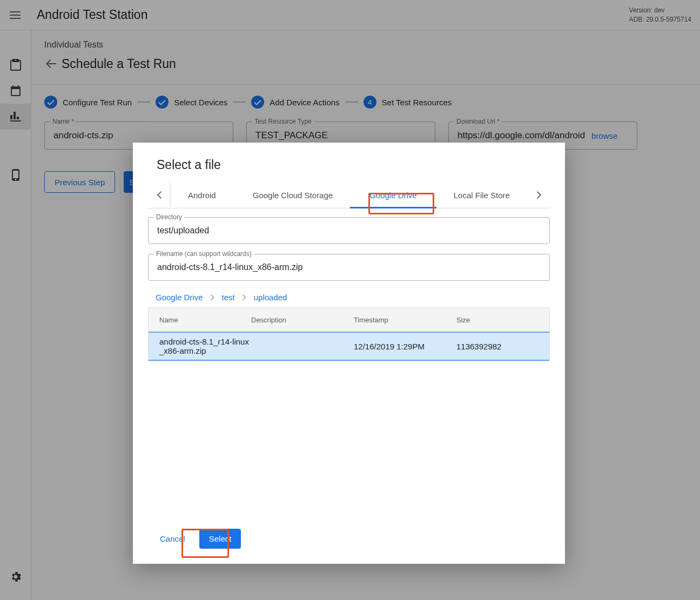 The image size is (700, 600). What do you see at coordinates (202, 195) in the screenshot?
I see `tab-android: Android` at bounding box center [202, 195].